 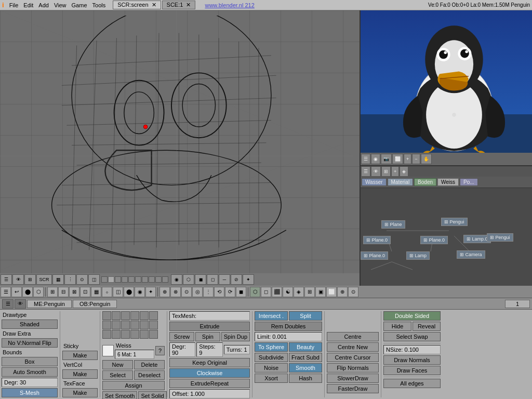 What do you see at coordinates (288, 326) in the screenshot?
I see `rem-doubles-btn: Rem Doubles` at bounding box center [288, 326].